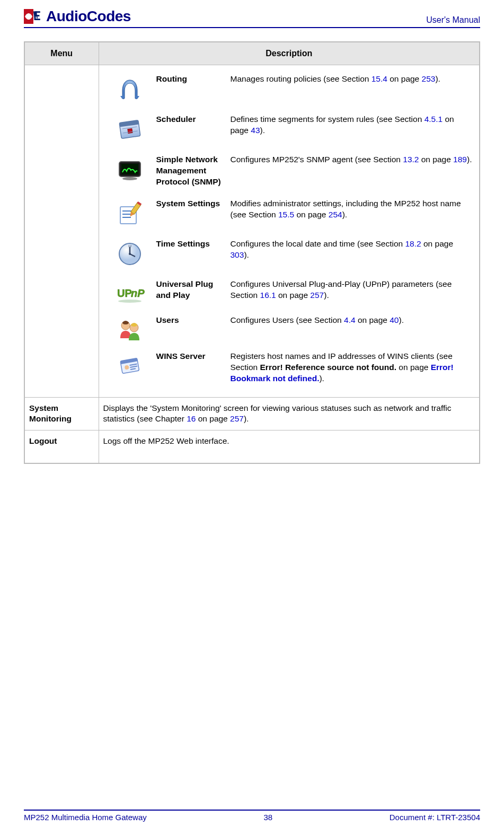 The width and height of the screenshot is (504, 835). I want to click on upnp-icon: UPnP, so click(130, 294).